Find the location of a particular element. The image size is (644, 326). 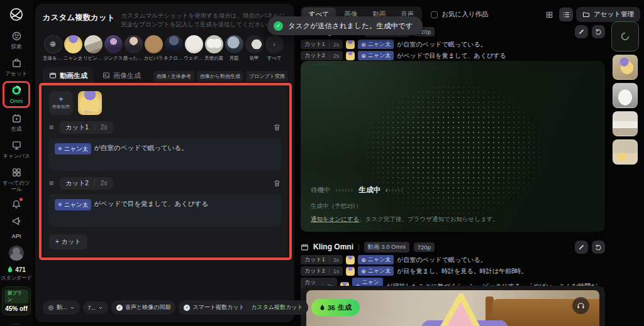

subject-item: カピバラ is located at coordinates (153, 48).